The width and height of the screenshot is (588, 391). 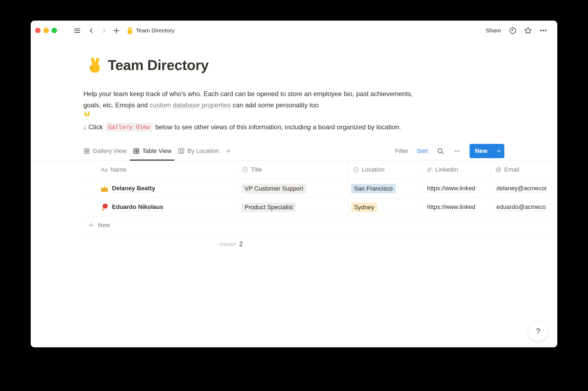 I want to click on column-header-location: Location, so click(x=385, y=170).